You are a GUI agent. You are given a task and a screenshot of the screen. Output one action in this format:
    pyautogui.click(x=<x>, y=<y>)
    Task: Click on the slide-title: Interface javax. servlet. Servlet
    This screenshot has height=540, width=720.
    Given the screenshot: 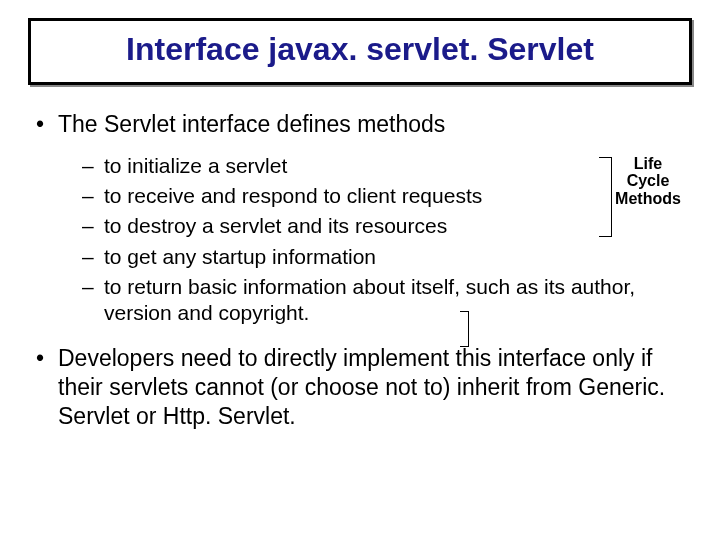 What is the action you would take?
    pyautogui.click(x=360, y=50)
    